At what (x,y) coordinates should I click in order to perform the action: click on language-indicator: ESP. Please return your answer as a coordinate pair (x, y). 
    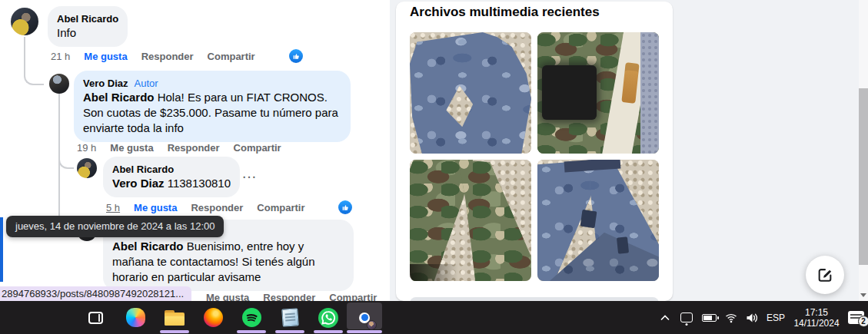
    Looking at the image, I should click on (776, 318).